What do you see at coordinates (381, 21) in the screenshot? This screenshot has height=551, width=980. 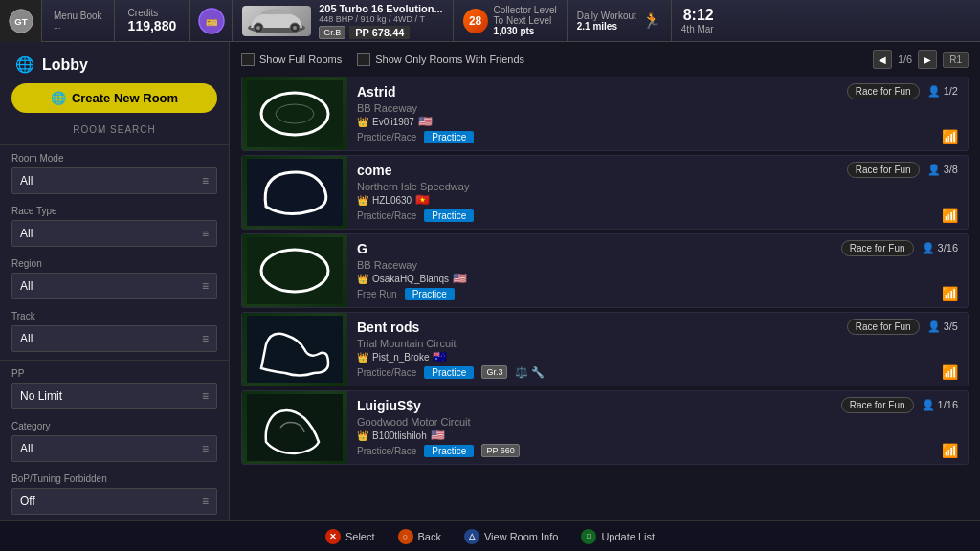 I see `car-details: 205 Turbo 16 Evolution... 448 BHP / 910 …` at bounding box center [381, 21].